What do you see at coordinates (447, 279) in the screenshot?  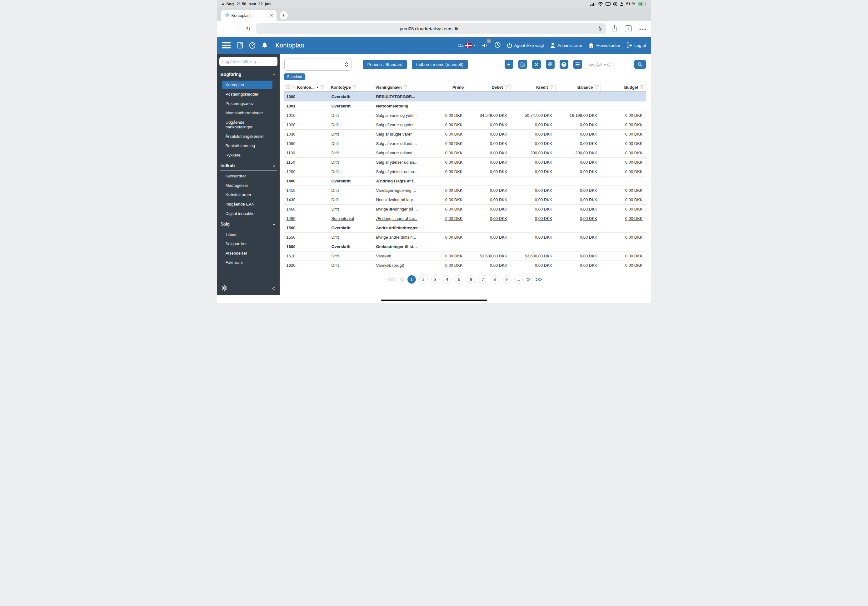 I see `page-button-4: 4` at bounding box center [447, 279].